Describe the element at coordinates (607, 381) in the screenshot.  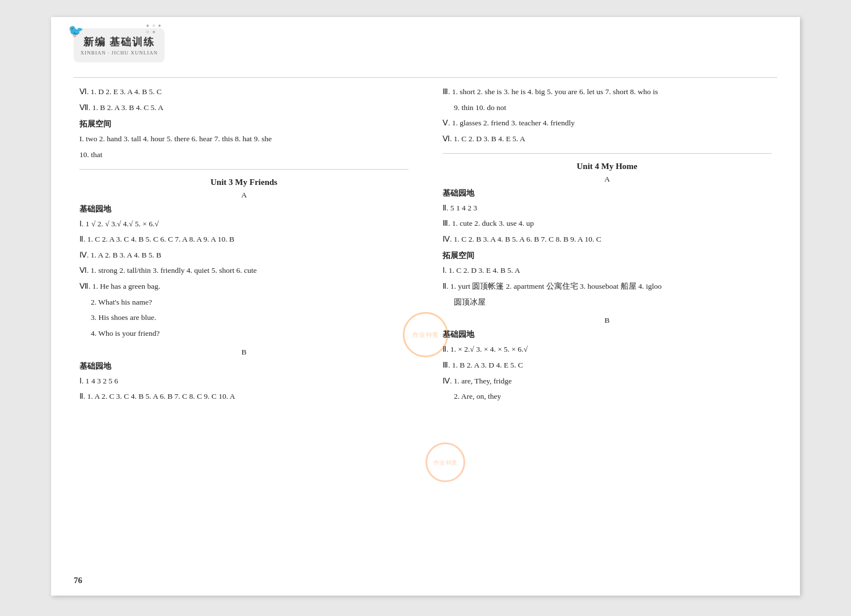
I see `iv-unit4b: Ⅳ. 1. are, They, fridge` at that location.